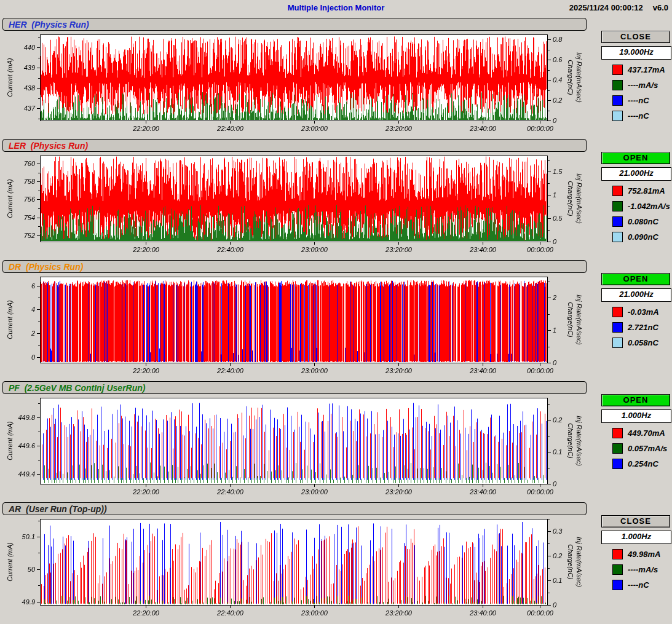 The height and width of the screenshot is (624, 672). I want to click on readout-row-current-rate: 0.057mA/s, so click(636, 449).